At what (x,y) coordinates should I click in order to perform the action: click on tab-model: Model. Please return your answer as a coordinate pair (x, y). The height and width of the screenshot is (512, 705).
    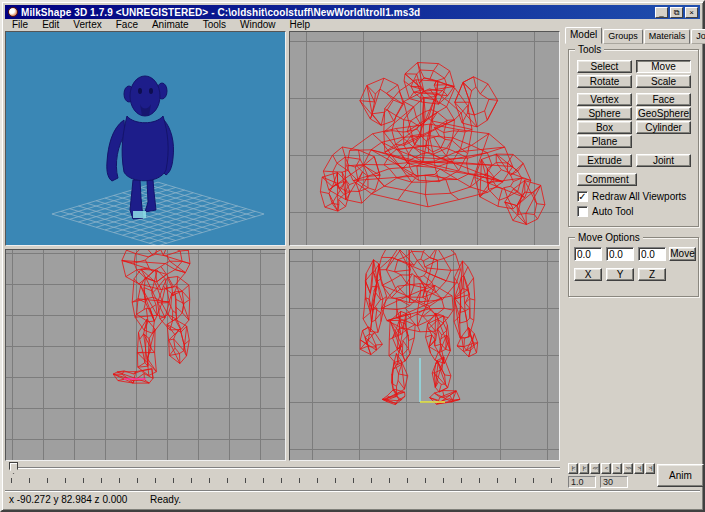
    Looking at the image, I should click on (584, 36).